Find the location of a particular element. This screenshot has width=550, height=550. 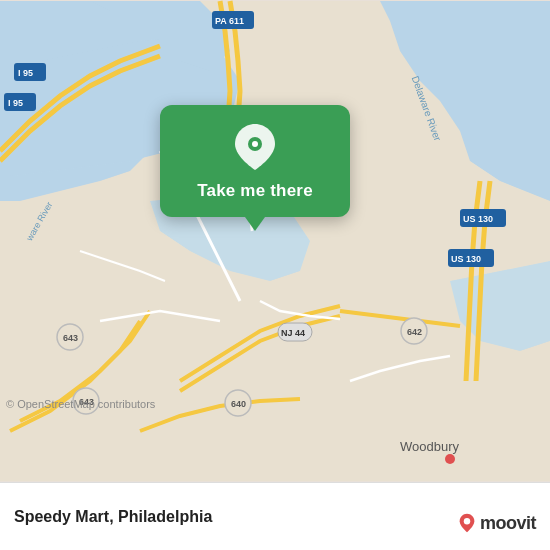

moovit-logo: moovit is located at coordinates (496, 523).